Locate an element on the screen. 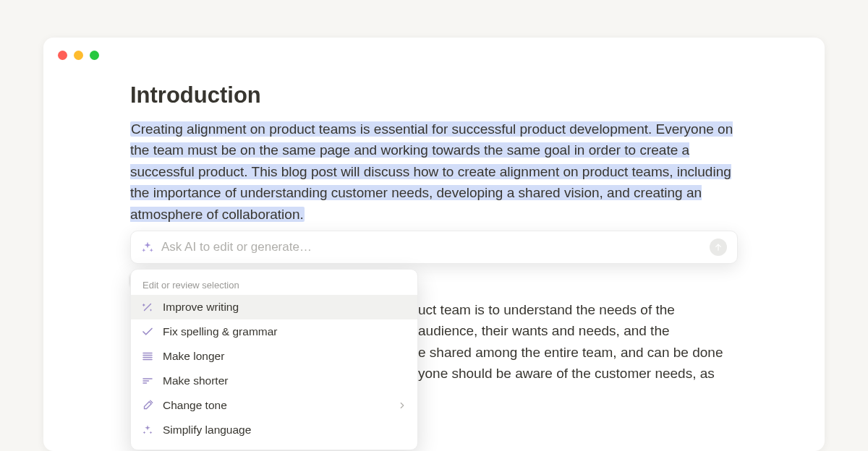 Image resolution: width=868 pixels, height=451 pixels. submit-button is located at coordinates (718, 247).